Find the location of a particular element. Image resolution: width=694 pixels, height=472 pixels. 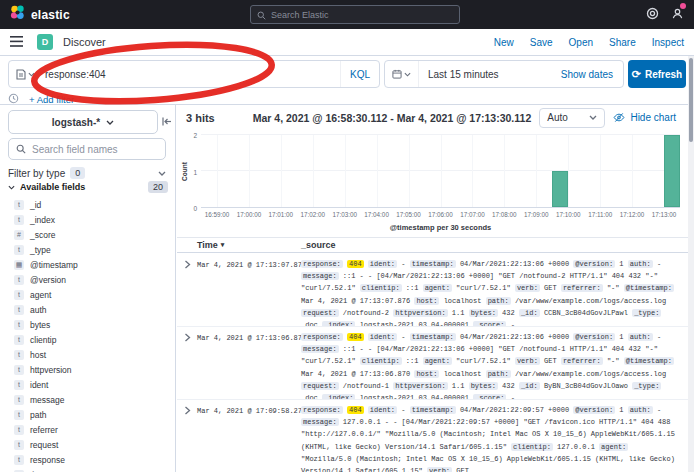

saved-queries-icon is located at coordinates (25, 74).